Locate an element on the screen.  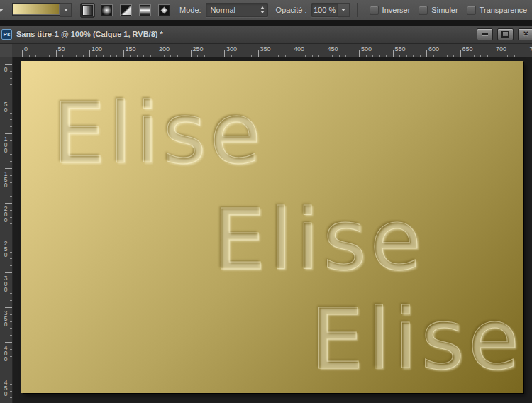
gradient-picker is located at coordinates (42, 10).